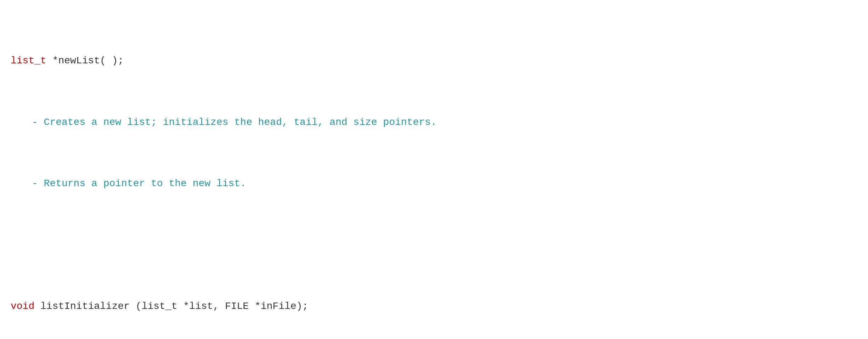  I want to click on func-sig-listinitializer: listInitializer (list_t *list, FILE *inF…, so click(171, 306).